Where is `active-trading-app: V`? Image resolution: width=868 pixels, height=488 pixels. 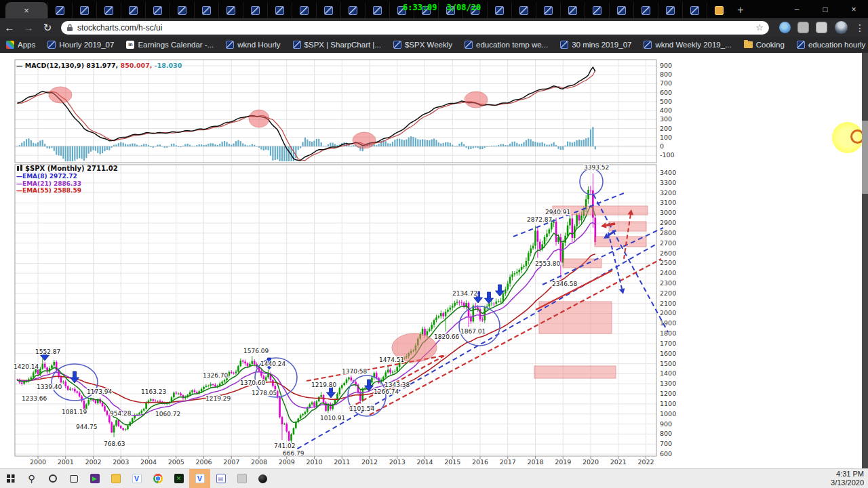 active-trading-app: V is located at coordinates (199, 479).